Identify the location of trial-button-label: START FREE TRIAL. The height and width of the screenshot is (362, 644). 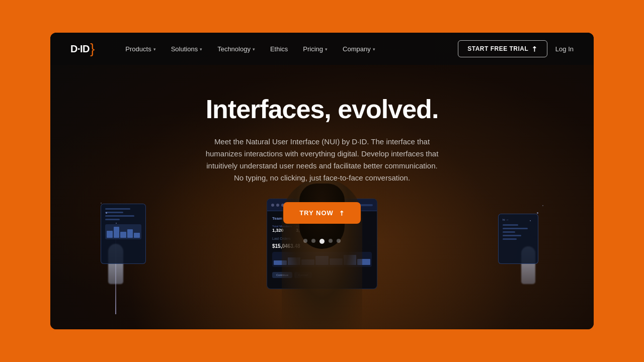
(498, 49).